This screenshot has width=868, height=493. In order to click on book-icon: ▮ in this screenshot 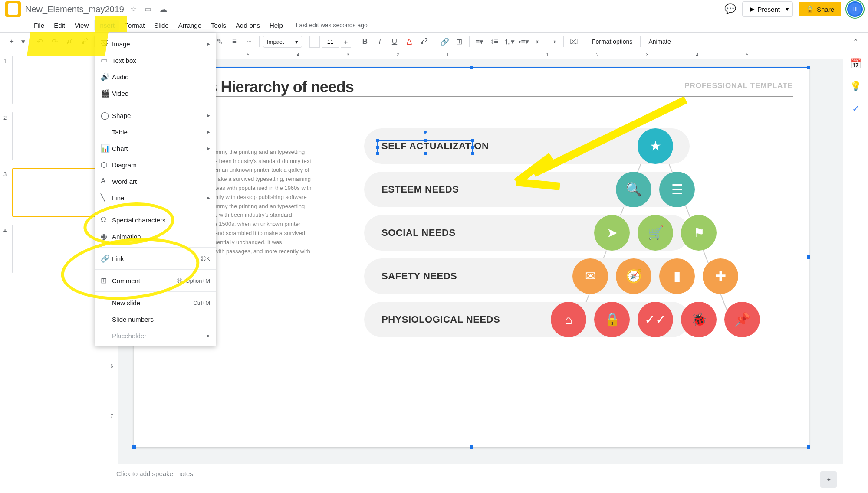, I will do `click(677, 276)`.